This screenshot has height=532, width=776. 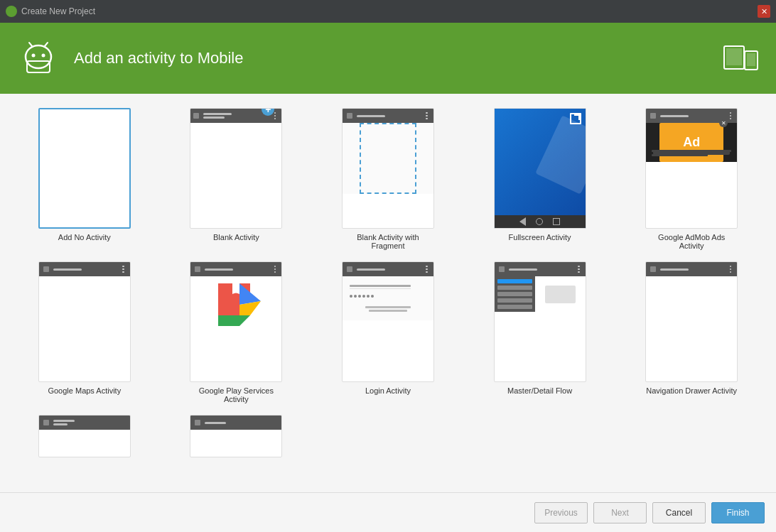 I want to click on three-dots-fragment, so click(x=428, y=116).